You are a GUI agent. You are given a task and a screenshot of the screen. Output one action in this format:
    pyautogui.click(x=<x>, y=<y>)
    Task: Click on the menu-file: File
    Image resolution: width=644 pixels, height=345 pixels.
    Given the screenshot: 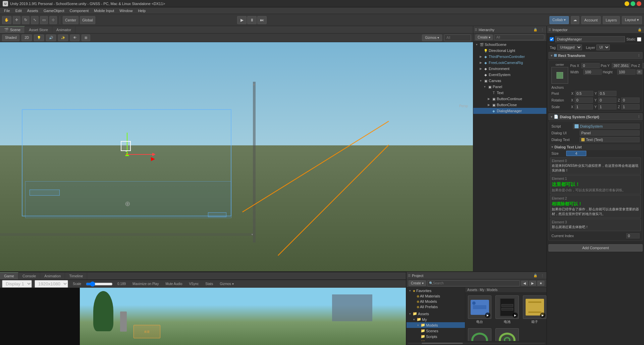 What is the action you would take?
    pyautogui.click(x=7, y=11)
    